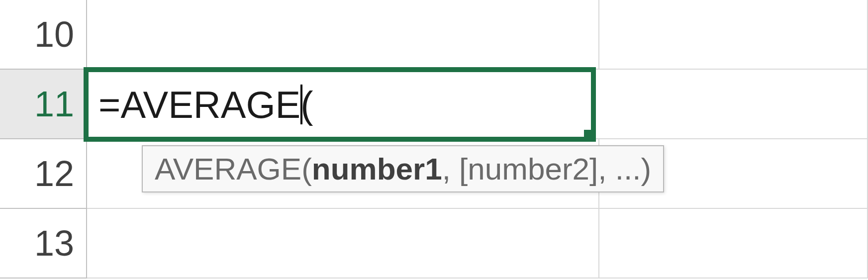 The height and width of the screenshot is (280, 868). I want to click on function-tooltip: AVERAGE(number1, [number2], ...), so click(403, 169).